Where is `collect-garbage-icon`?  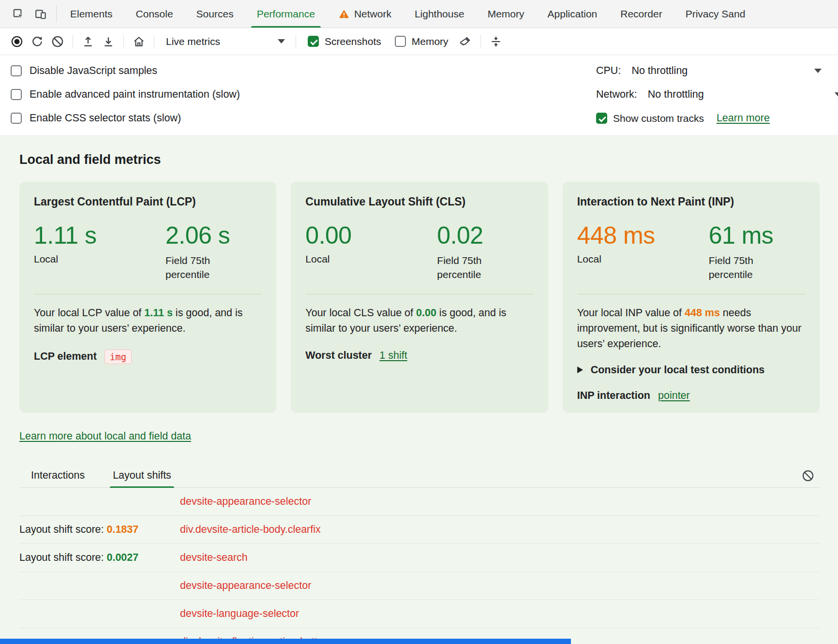
collect-garbage-icon is located at coordinates (465, 42).